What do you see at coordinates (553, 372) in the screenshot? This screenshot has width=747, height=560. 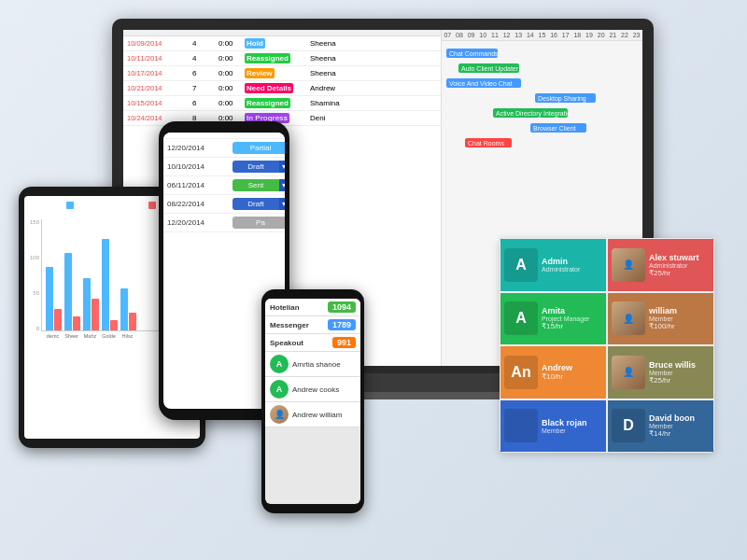 I see `team-cell: An Andrew ₹10/hr` at bounding box center [553, 372].